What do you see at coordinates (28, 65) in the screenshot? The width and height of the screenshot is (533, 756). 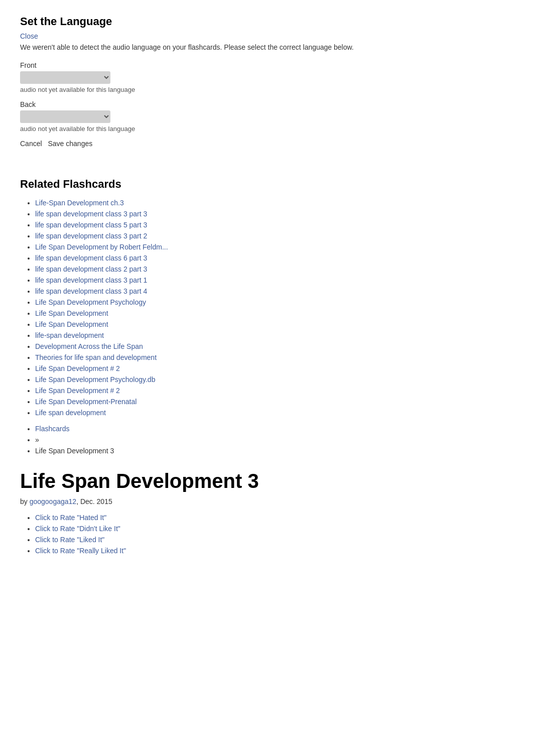 I see `front-label: Front` at bounding box center [28, 65].